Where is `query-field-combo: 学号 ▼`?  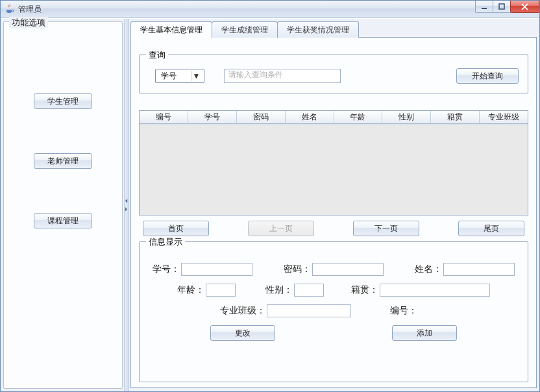 query-field-combo: 学号 ▼ is located at coordinates (180, 76).